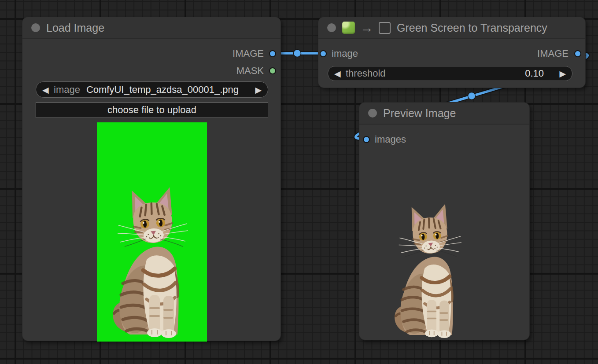 The image size is (598, 364). Describe the element at coordinates (385, 28) in the screenshot. I see `transparent-square-icon` at that location.